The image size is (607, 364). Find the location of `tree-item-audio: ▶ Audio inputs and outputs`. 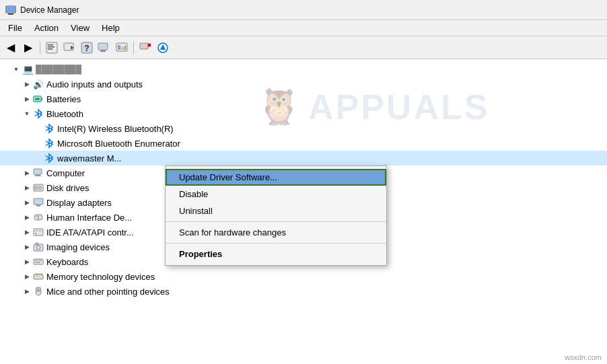

tree-item-audio: ▶ Audio inputs and outputs is located at coordinates (304, 84).